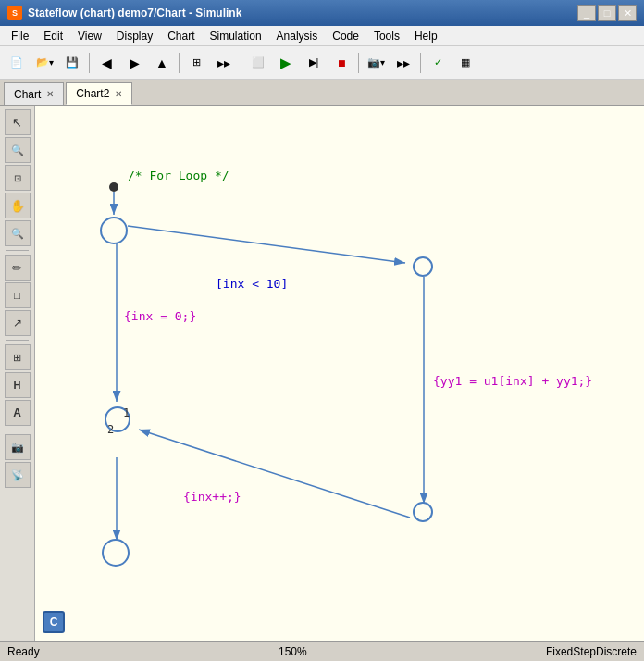 The width and height of the screenshot is (644, 661). Describe the element at coordinates (18, 268) in the screenshot. I see `lt-pencil: ✏` at that location.